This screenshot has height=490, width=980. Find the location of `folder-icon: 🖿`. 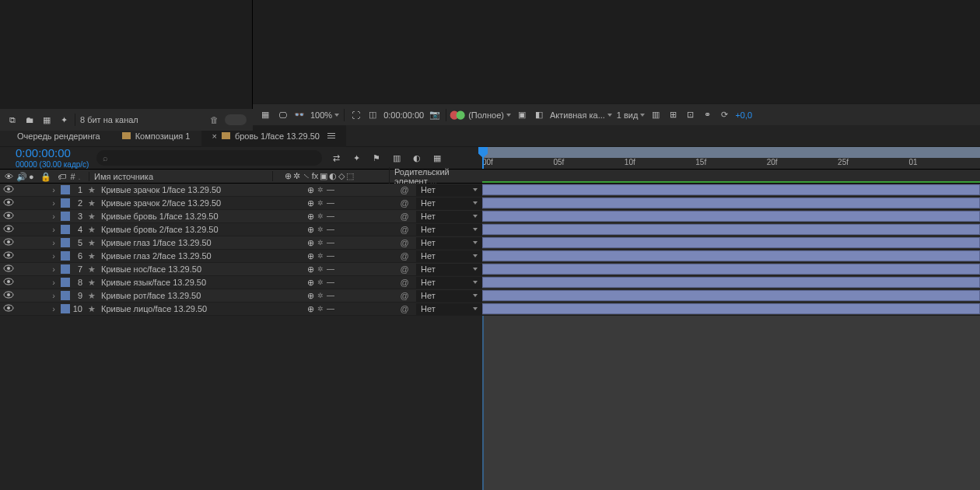

folder-icon: 🖿 is located at coordinates (30, 120).